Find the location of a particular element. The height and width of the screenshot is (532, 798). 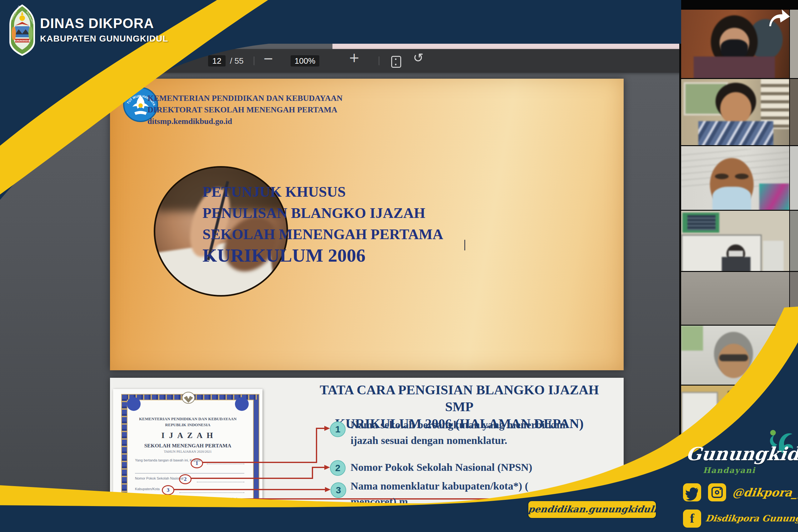

brand-tagline: Handayani is located at coordinates (729, 470).